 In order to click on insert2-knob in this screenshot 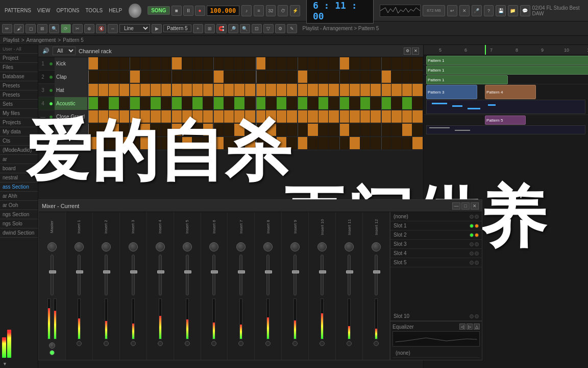, I will do `click(106, 247)`.